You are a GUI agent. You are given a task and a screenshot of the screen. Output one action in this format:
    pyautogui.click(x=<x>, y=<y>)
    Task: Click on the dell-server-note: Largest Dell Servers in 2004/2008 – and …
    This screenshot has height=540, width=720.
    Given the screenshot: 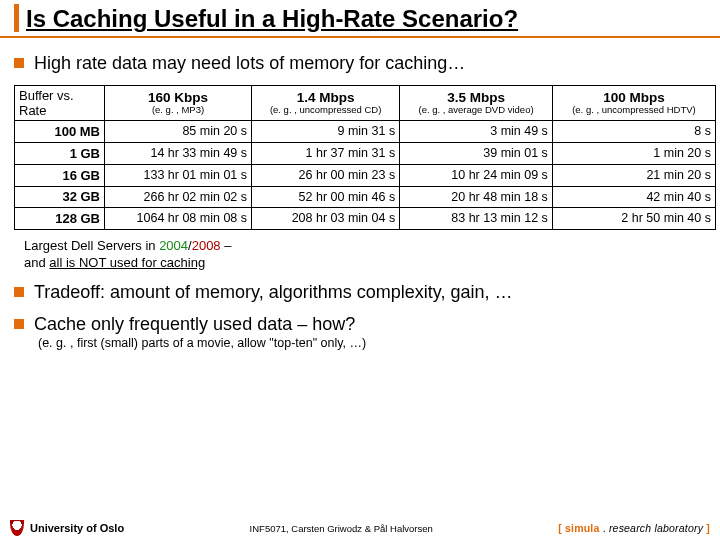 What is the action you would take?
    pyautogui.click(x=367, y=254)
    